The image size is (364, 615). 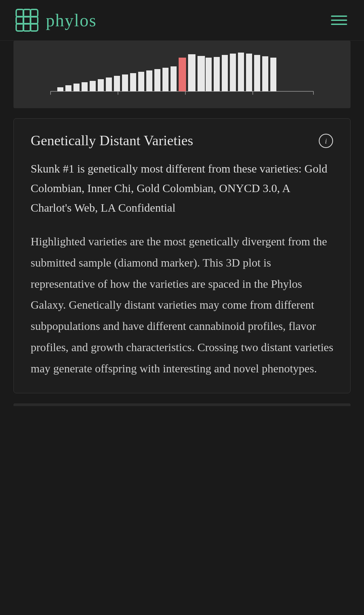 What do you see at coordinates (182, 20) in the screenshot?
I see `app-header: phylos` at bounding box center [182, 20].